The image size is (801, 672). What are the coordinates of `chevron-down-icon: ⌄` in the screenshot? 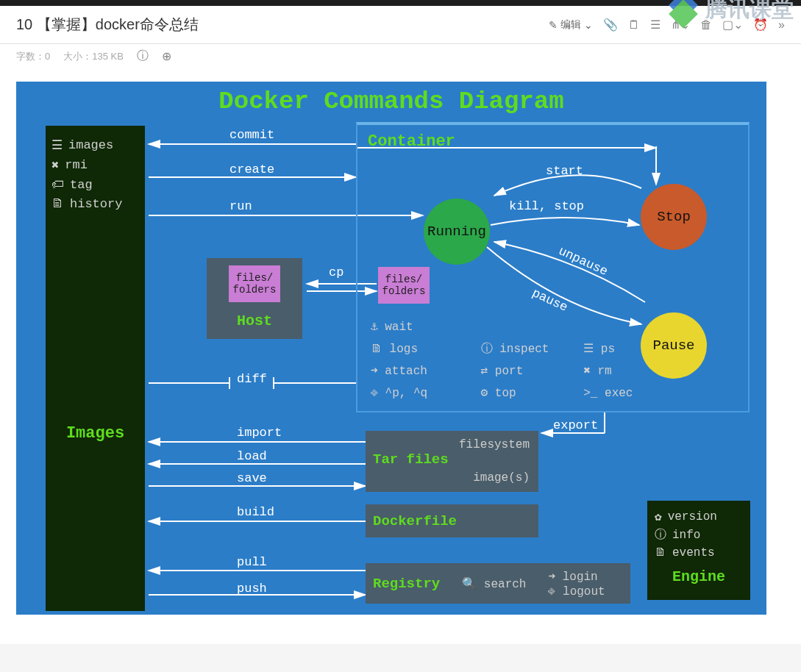 It's located at (588, 25).